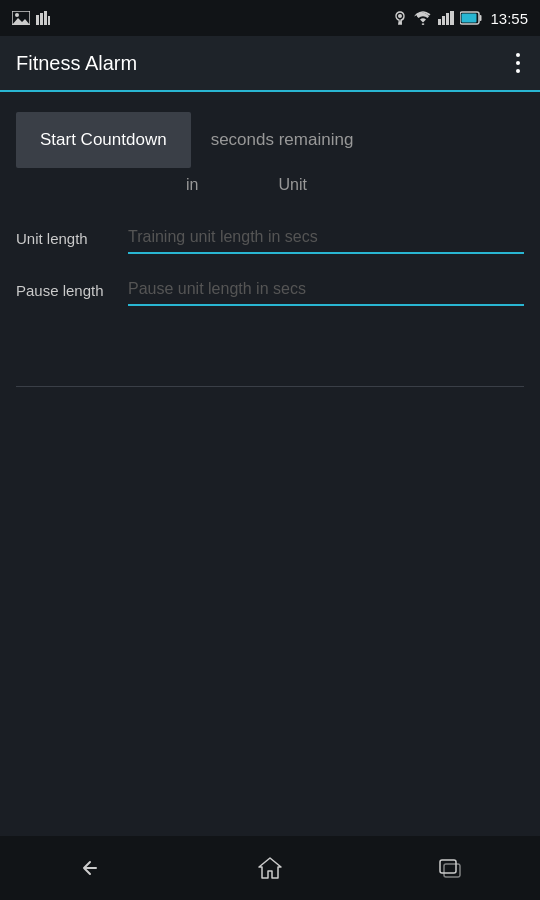 The image size is (540, 900). Describe the element at coordinates (400, 18) in the screenshot. I see `alarm-icon` at that location.